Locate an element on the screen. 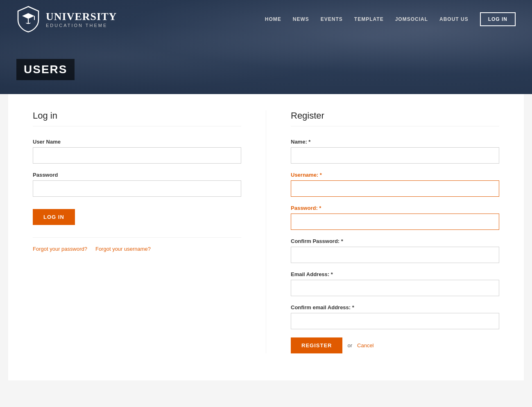 The height and width of the screenshot is (407, 532). forgot-links-area: Forgot your password? Forgot your userna… is located at coordinates (137, 245).